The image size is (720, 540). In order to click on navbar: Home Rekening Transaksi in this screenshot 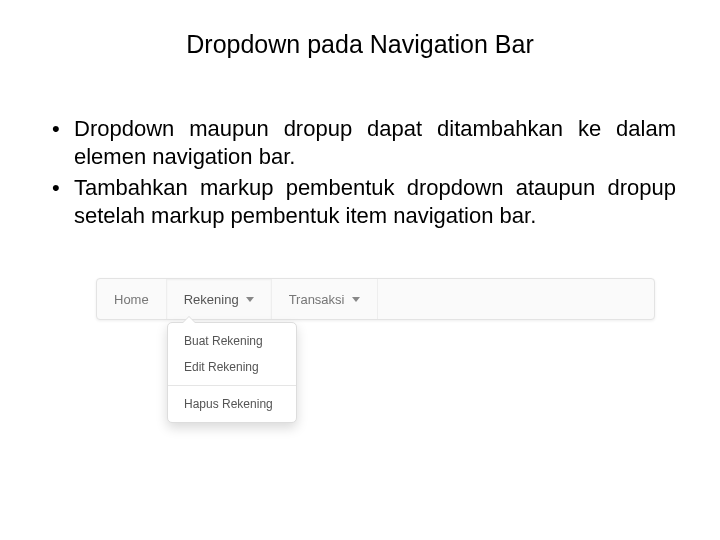, I will do `click(376, 299)`.